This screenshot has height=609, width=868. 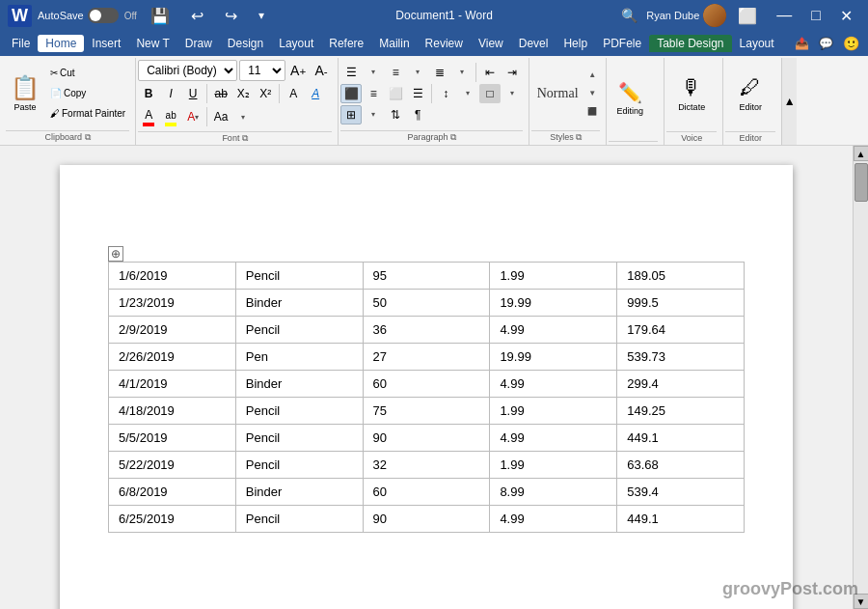 What do you see at coordinates (171, 117) in the screenshot?
I see `highlight-color-button: ab` at bounding box center [171, 117].